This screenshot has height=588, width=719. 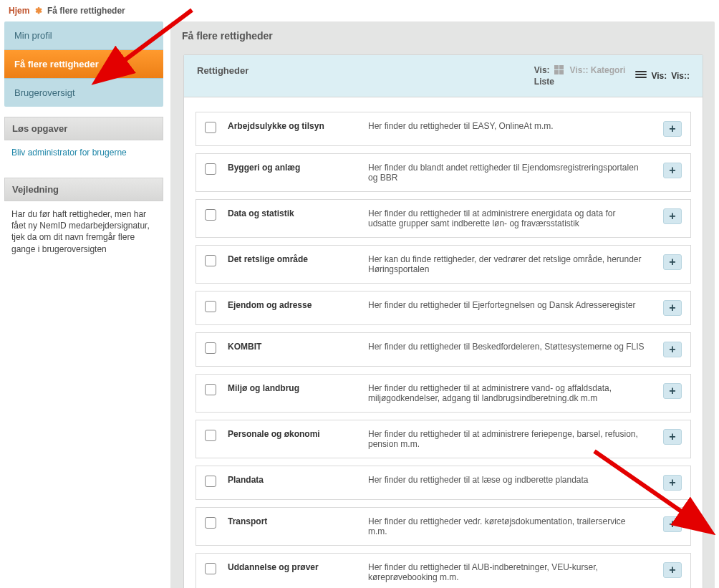 I want to click on guide-section: Vejledning Har du før haft rettigheder, …, so click(x=84, y=221).